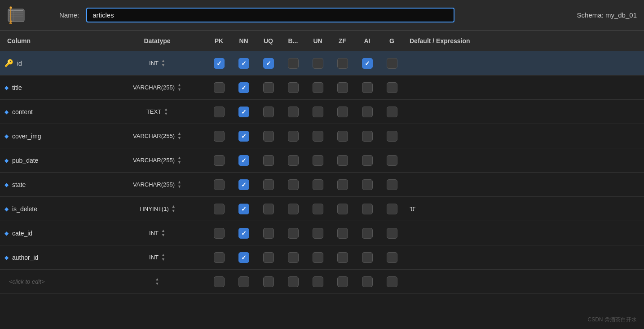 The image size is (644, 329). I want to click on stepper-down-icon-5: ▼, so click(180, 187).